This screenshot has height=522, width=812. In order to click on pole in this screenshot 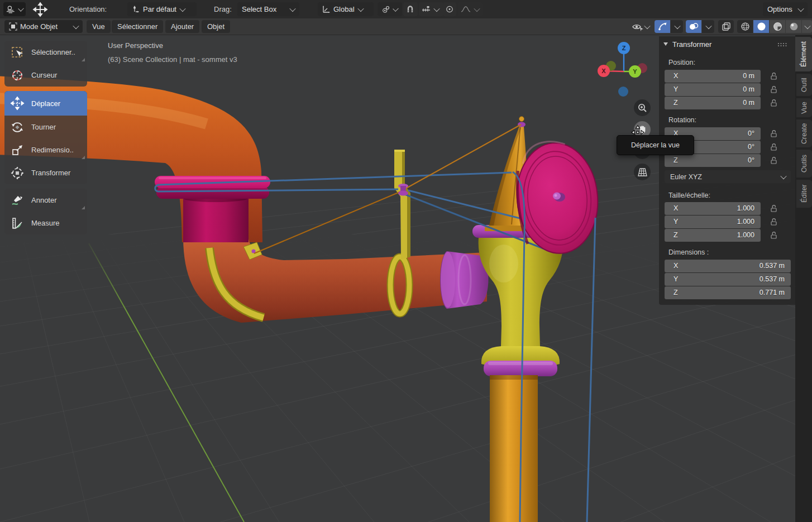, I will do `click(514, 449)`.